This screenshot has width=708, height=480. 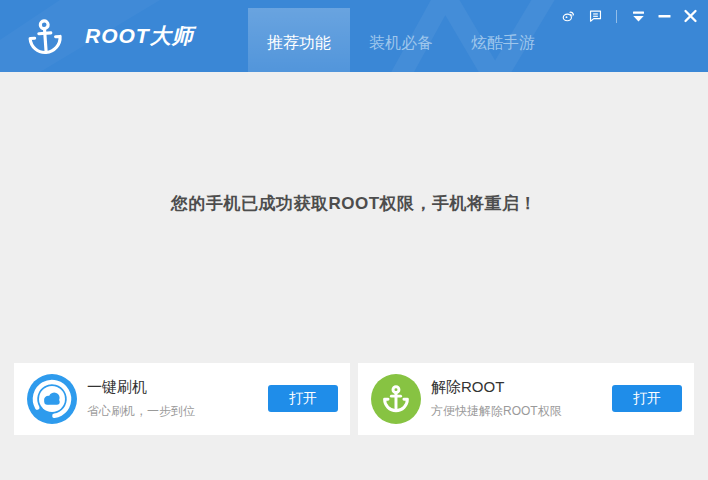 What do you see at coordinates (647, 398) in the screenshot?
I see `open-unroot-button: 打开` at bounding box center [647, 398].